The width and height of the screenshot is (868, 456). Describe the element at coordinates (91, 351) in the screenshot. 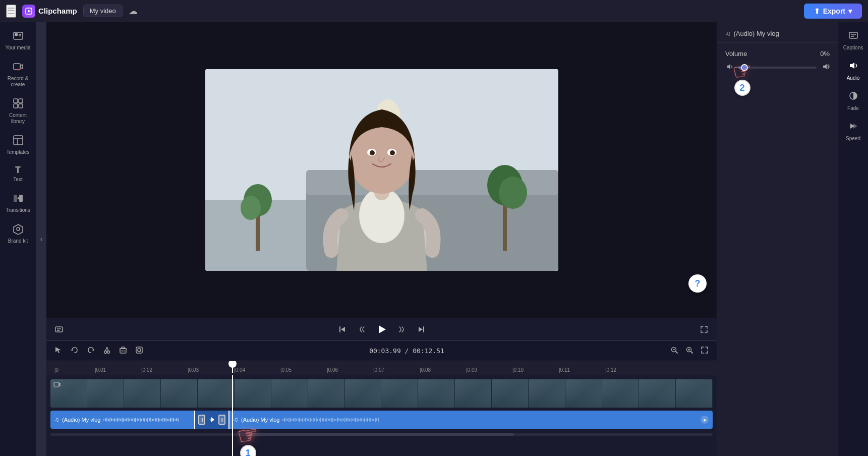

I see `redo-button` at that location.